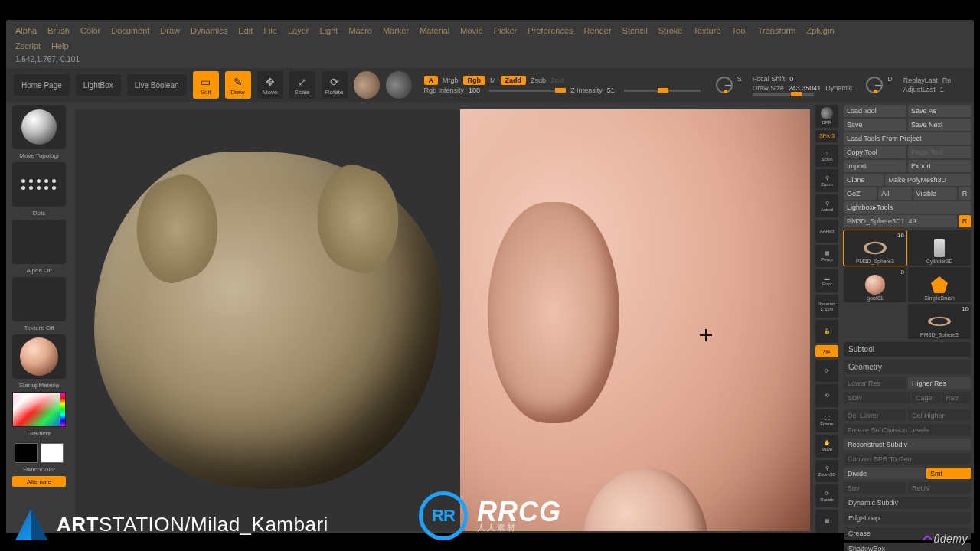 This screenshot has width=980, height=551. What do you see at coordinates (875, 383) in the screenshot?
I see `lower-res-button: Lower Res` at bounding box center [875, 383].